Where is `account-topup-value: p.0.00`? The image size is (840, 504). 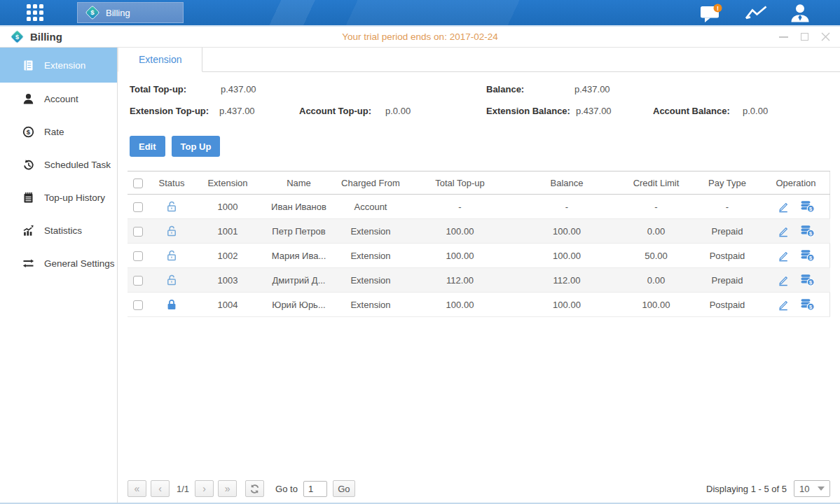 account-topup-value: p.0.00 is located at coordinates (398, 111).